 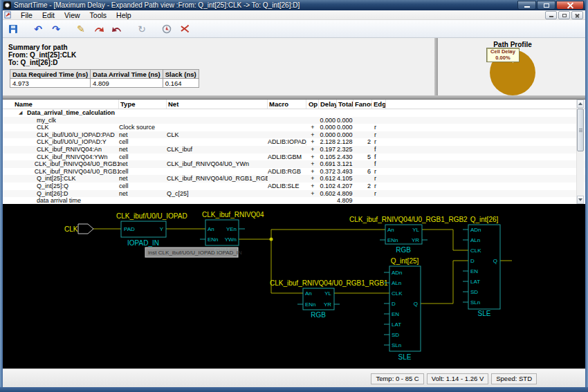 I want to click on table-row: CLK_ibuf_RNIVQ04/U0_RGB1_RGB1:YL cell AD…, so click(x=294, y=171).